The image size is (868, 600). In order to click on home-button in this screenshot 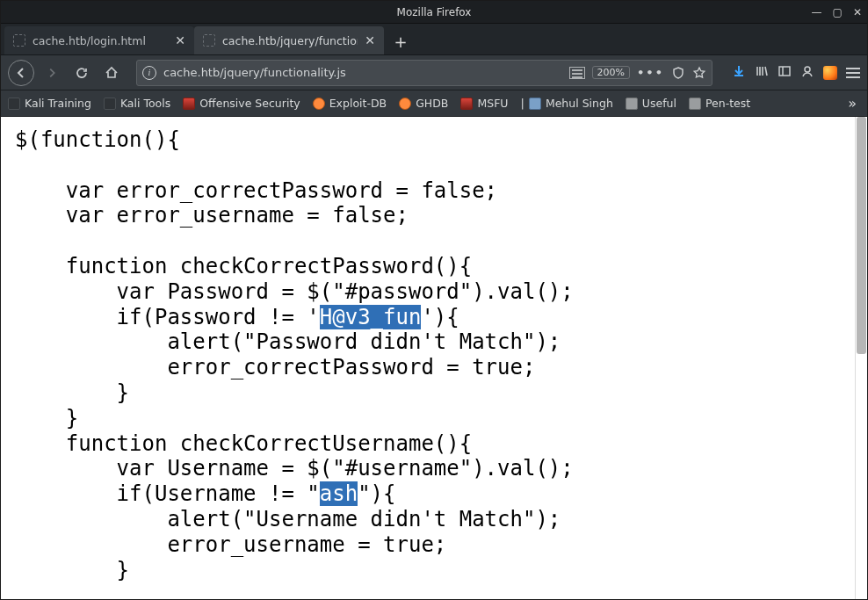, I will do `click(112, 73)`.